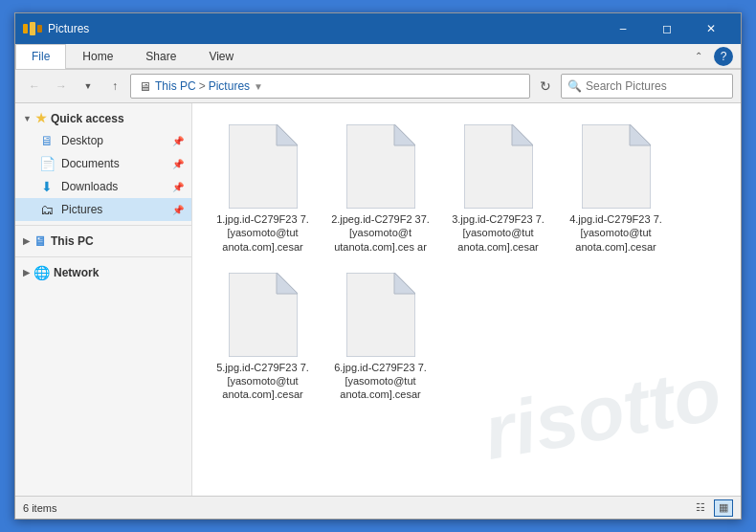  I want to click on search-input, so click(656, 86).